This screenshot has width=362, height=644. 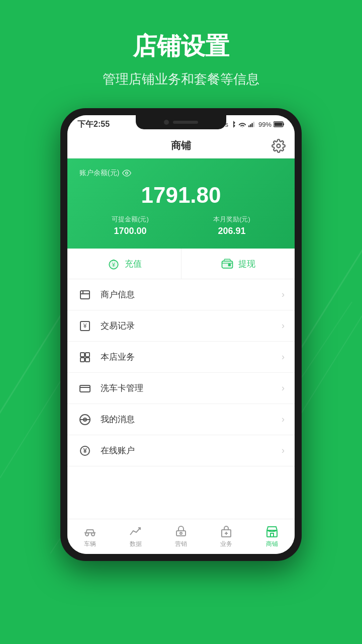 I want to click on online-account-icon: ¥, so click(x=85, y=451).